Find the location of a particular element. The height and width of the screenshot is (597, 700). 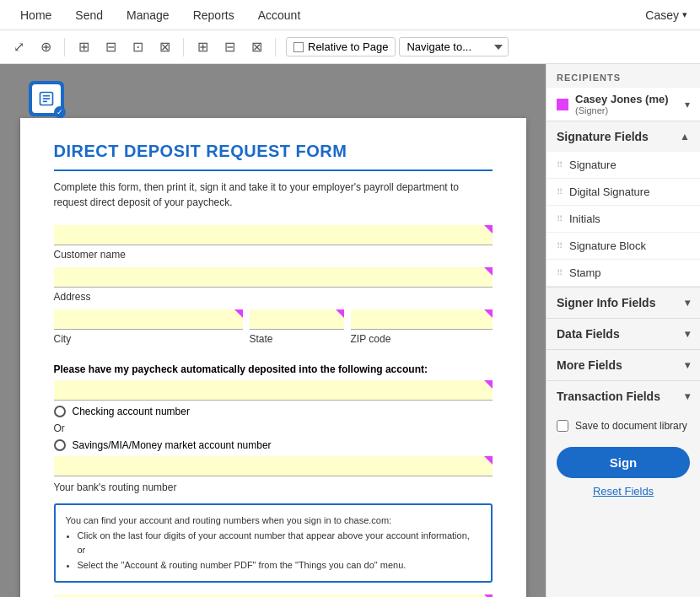

routing-label: Your bank's routing number is located at coordinates (273, 487).